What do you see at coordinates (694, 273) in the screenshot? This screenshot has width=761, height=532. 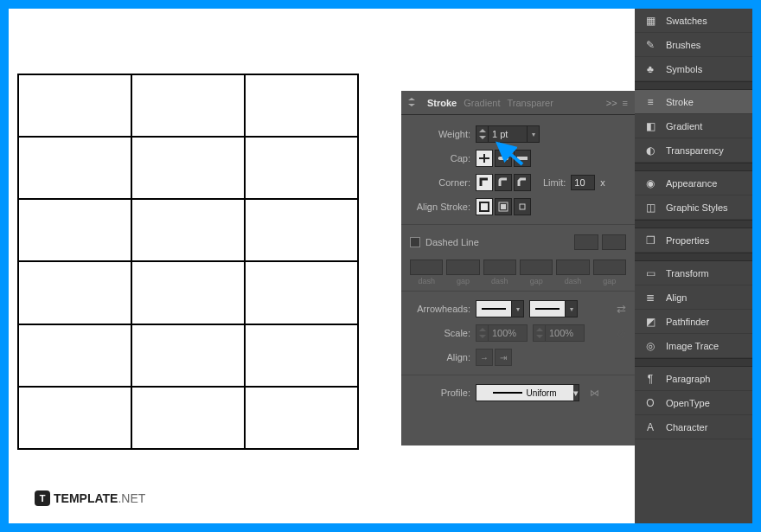 I see `sidebar-item-transform: ▭Transform` at bounding box center [694, 273].